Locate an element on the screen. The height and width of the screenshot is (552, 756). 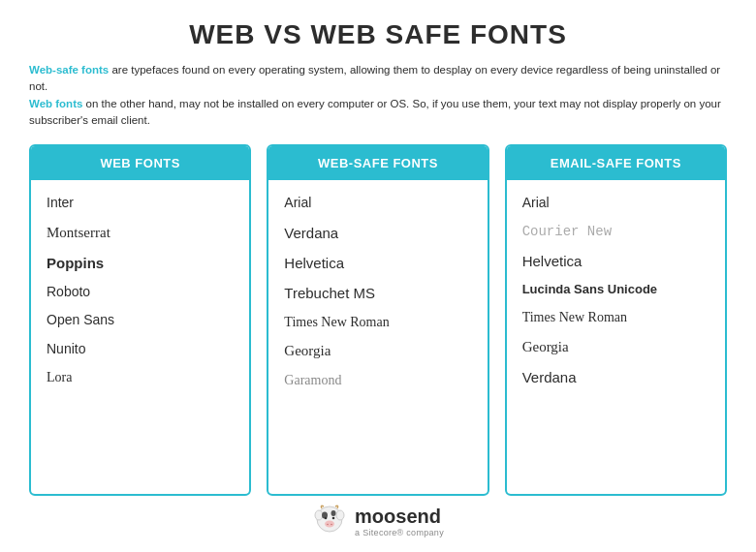
font-item-0-2: Poppins is located at coordinates (140, 263).